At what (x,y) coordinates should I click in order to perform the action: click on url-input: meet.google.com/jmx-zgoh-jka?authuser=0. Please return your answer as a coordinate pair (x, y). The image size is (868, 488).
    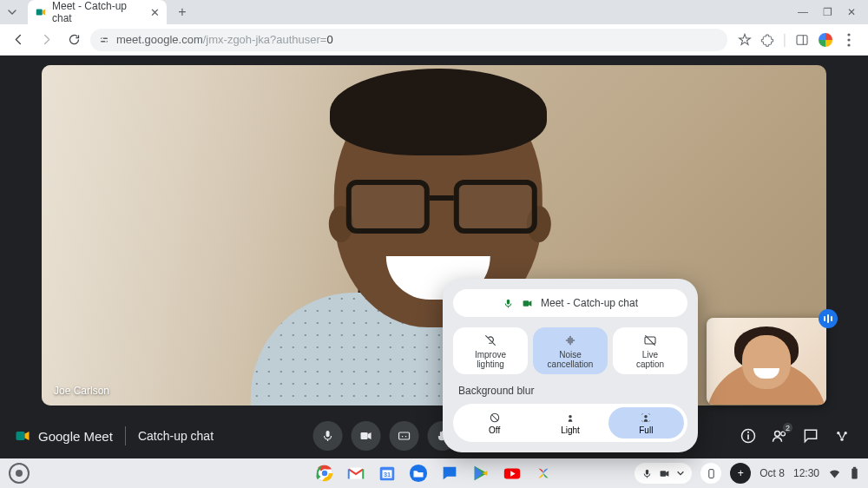
    Looking at the image, I should click on (409, 40).